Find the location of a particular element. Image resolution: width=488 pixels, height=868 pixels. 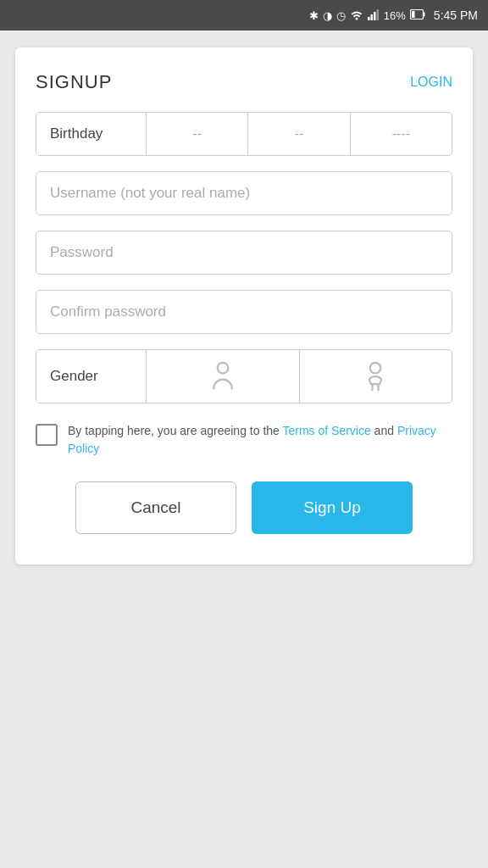

terms-text-before: By tapping here, you are agreeing to the is located at coordinates (175, 431).